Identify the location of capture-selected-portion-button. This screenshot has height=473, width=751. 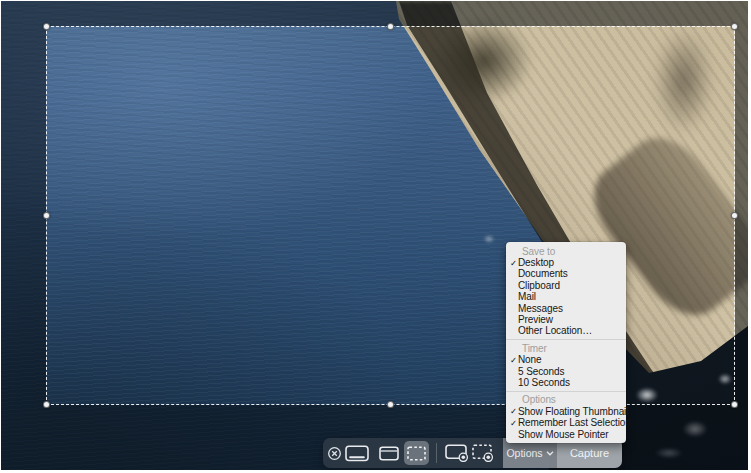
(416, 453).